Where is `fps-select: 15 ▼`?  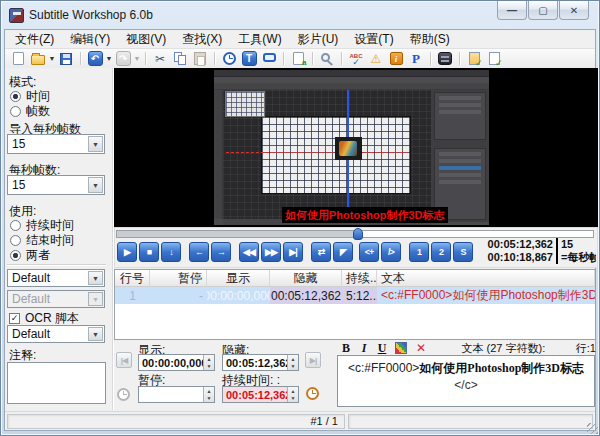 fps-select: 15 ▼ is located at coordinates (56, 185).